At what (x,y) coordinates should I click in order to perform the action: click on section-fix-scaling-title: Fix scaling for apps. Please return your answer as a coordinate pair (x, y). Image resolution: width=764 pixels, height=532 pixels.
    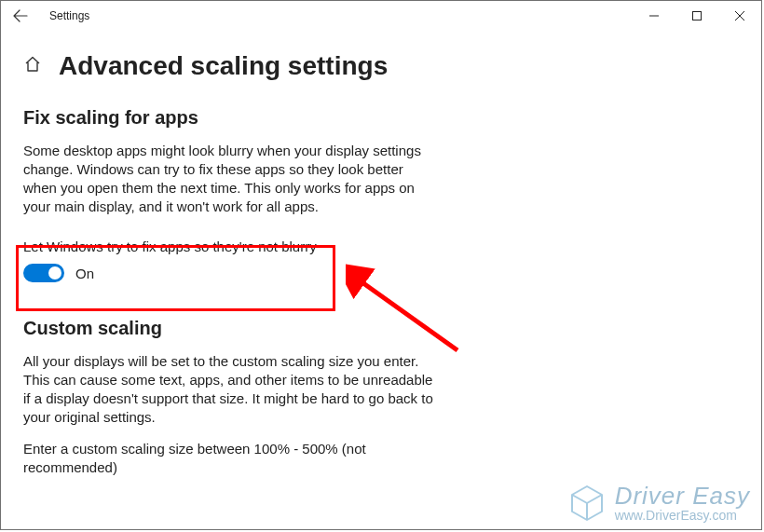
    Looking at the image, I should click on (381, 117).